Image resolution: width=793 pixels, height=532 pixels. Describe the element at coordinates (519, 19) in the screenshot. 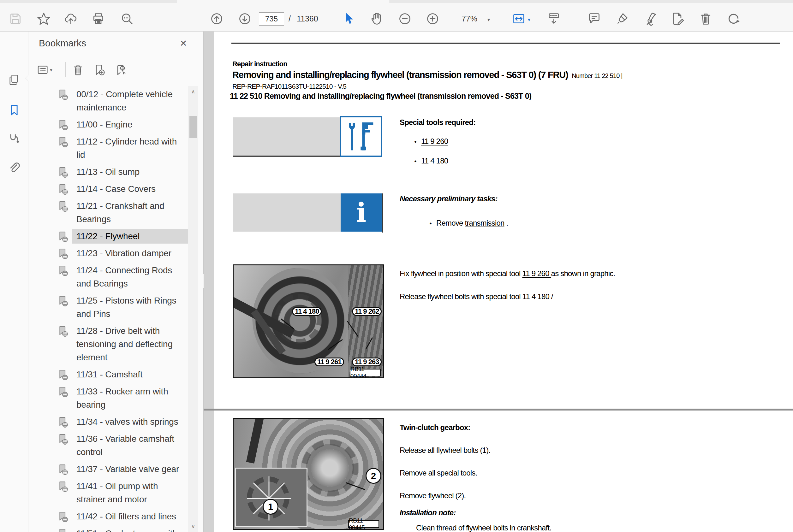

I see `fit-width-button` at that location.